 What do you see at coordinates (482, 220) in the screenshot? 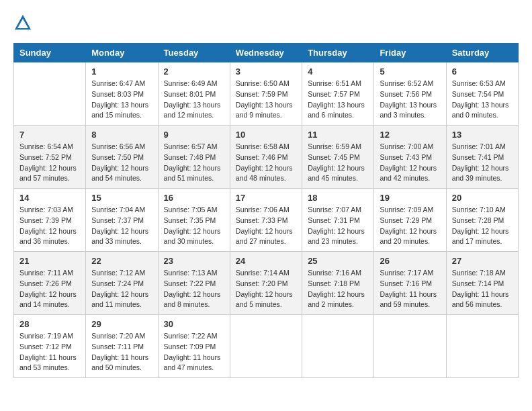
I see `calendar-cell: 20Sunrise: 7:10 AMSunset: 7:28 PMDayligh…` at bounding box center [482, 220].